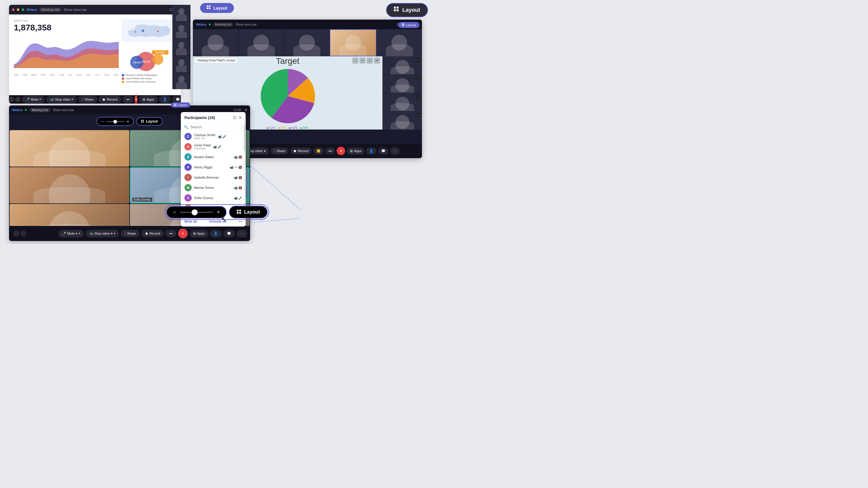 The height and width of the screenshot is (488, 868). Describe the element at coordinates (188, 147) in the screenshot. I see `avatar-umar: U` at that location.